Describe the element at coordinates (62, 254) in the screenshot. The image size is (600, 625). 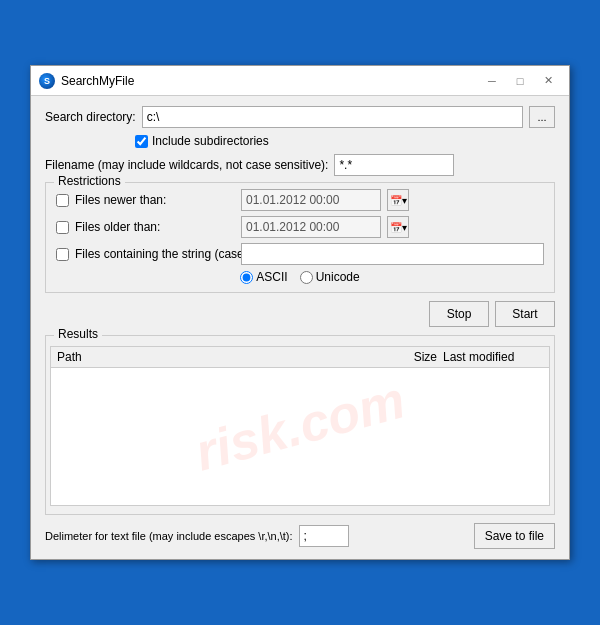
I see `files-containing-checkbox` at that location.